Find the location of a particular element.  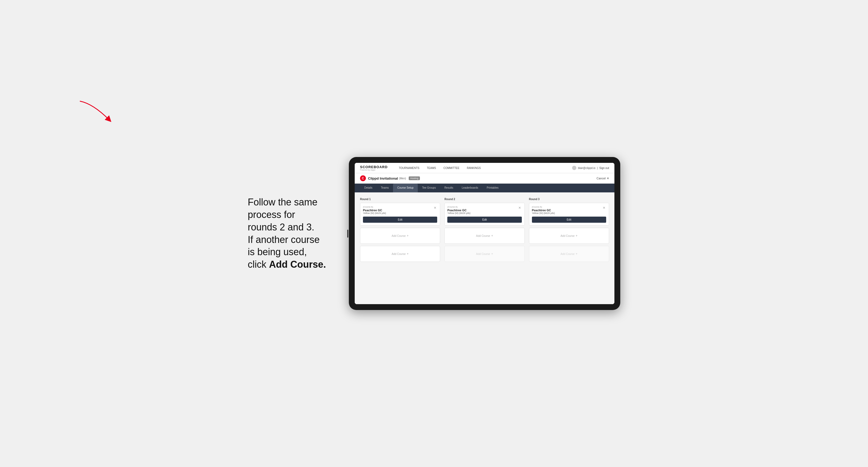

nav-rankings: RANKINGS is located at coordinates (474, 168).